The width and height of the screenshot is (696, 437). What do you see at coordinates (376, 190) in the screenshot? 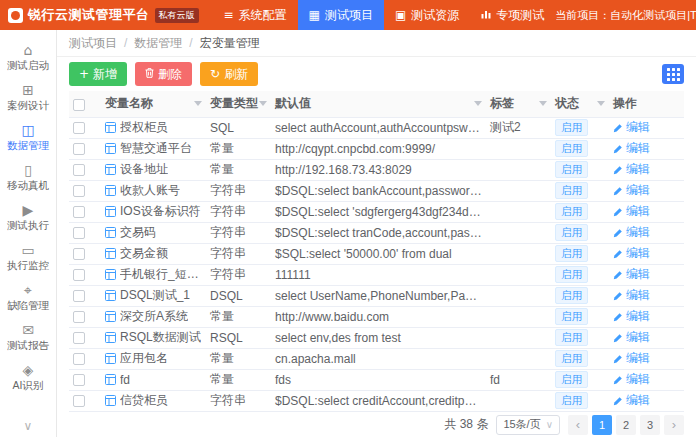
I see `table-row: 收款人账号 字符串 $DSQL:select bankAccount,passw…` at bounding box center [376, 190].